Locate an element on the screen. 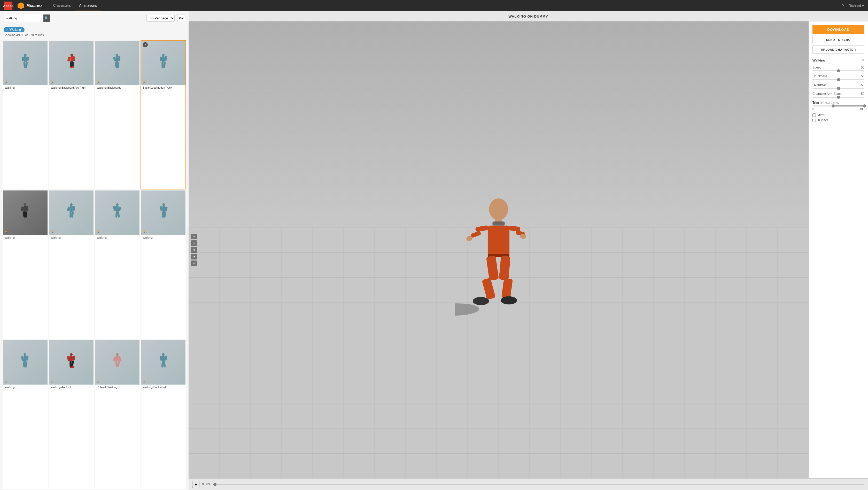  mixamo-logo: Mixamo is located at coordinates (30, 6).